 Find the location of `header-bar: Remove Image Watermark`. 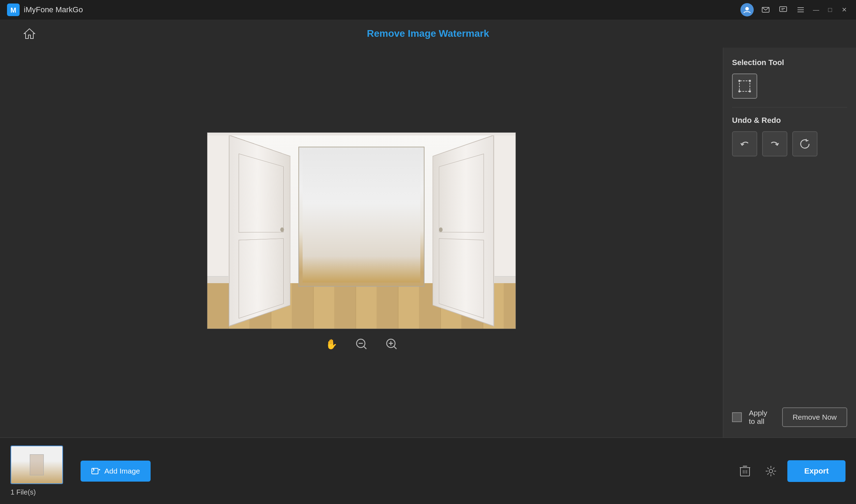

header-bar: Remove Image Watermark is located at coordinates (428, 34).